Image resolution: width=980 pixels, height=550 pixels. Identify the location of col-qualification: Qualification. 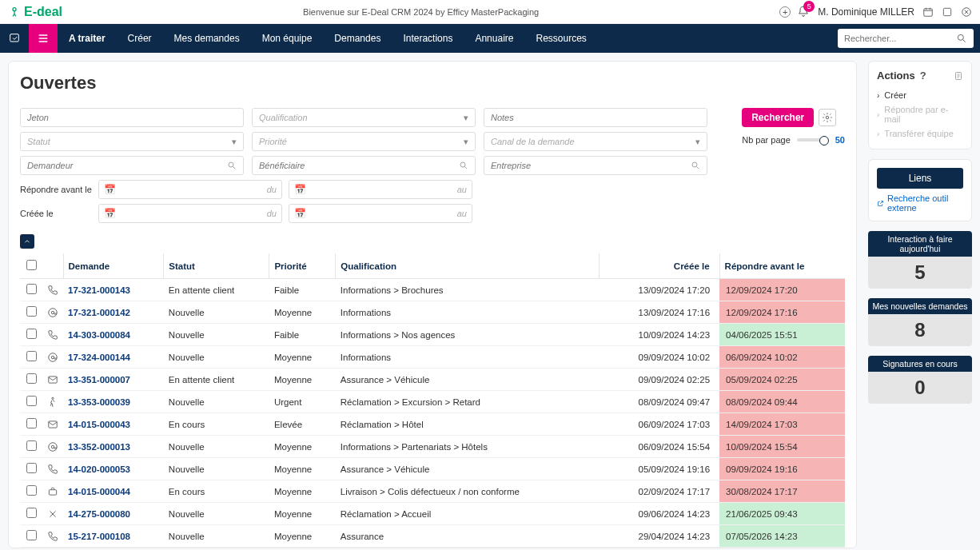
(468, 266).